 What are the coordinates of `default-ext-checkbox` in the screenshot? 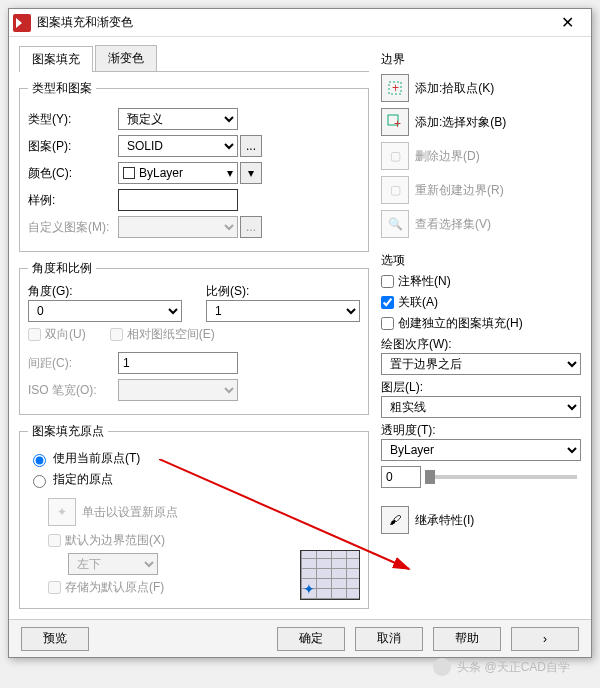 It's located at (54, 540).